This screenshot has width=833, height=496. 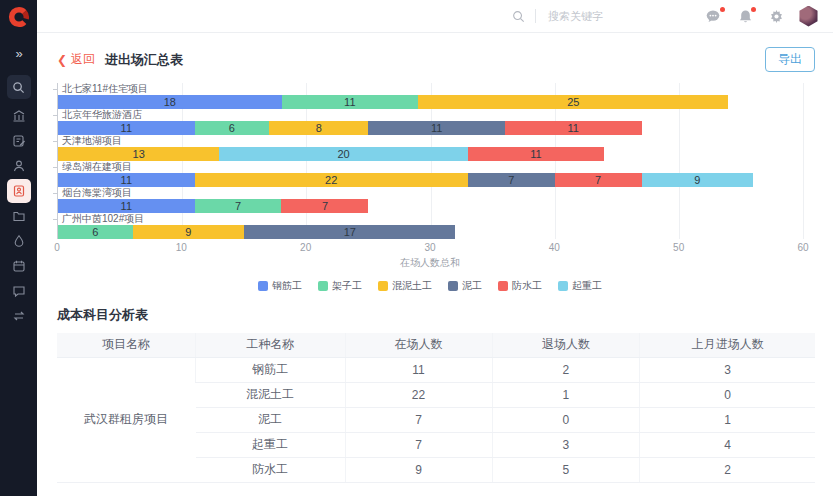 I want to click on bar-segment: 20, so click(x=343, y=154).